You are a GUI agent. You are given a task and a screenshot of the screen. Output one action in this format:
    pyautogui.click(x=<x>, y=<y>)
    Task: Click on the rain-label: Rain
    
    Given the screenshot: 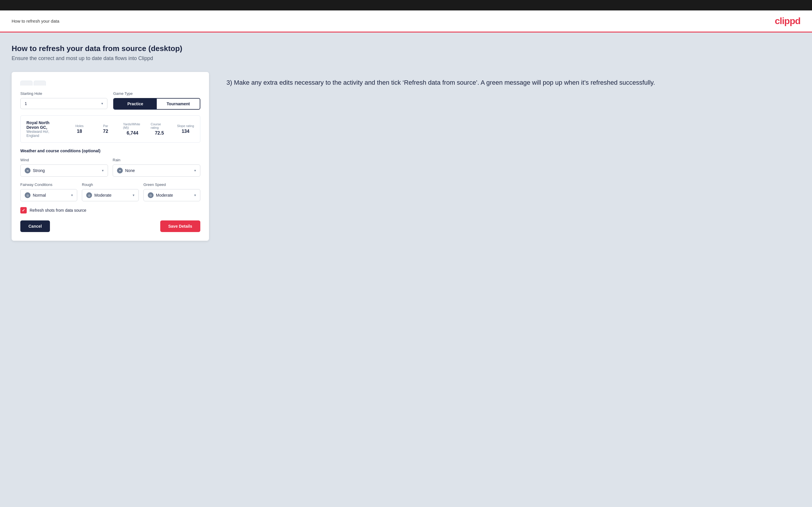 What is the action you would take?
    pyautogui.click(x=156, y=160)
    